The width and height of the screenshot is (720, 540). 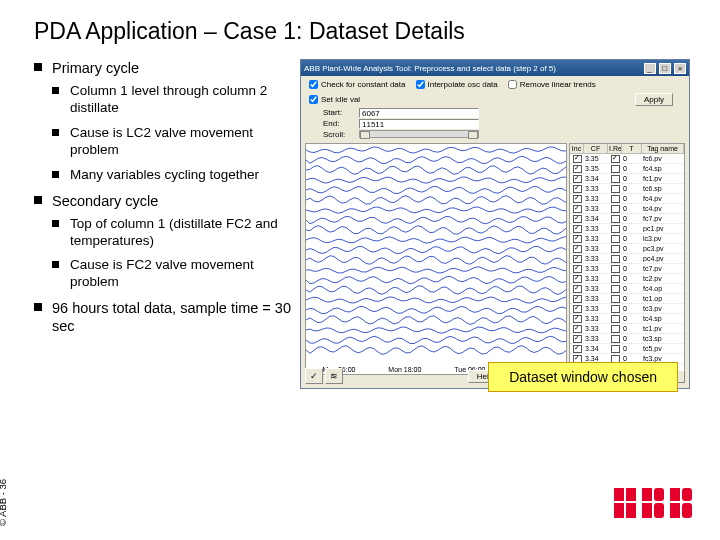 I want to click on cf-value: 3.34, so click(x=596, y=218).